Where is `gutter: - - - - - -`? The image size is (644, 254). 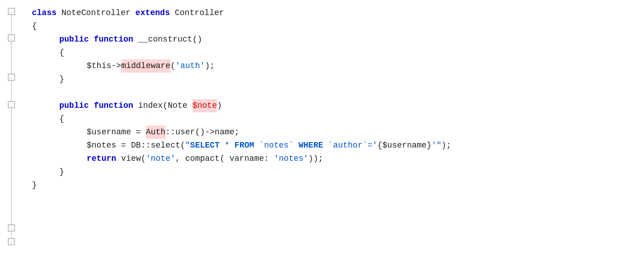
gutter: - - - - - - is located at coordinates (11, 127).